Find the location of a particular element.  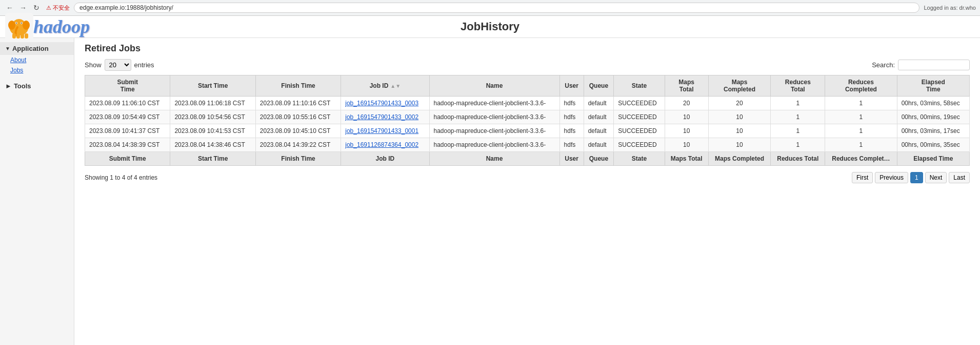

col-job-id: Job ID ▲▼ is located at coordinates (385, 86).